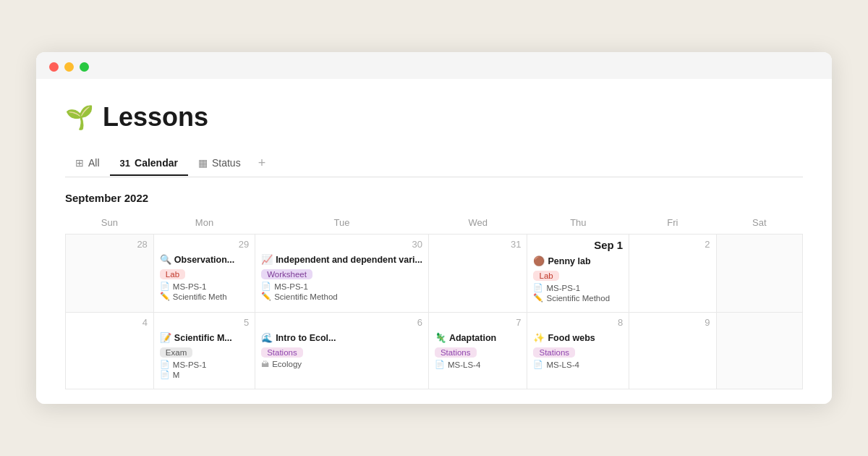 The width and height of the screenshot is (868, 456). Describe the element at coordinates (478, 337) in the screenshot. I see `event-adaptation-title: 🦎 Adaptation` at that location.